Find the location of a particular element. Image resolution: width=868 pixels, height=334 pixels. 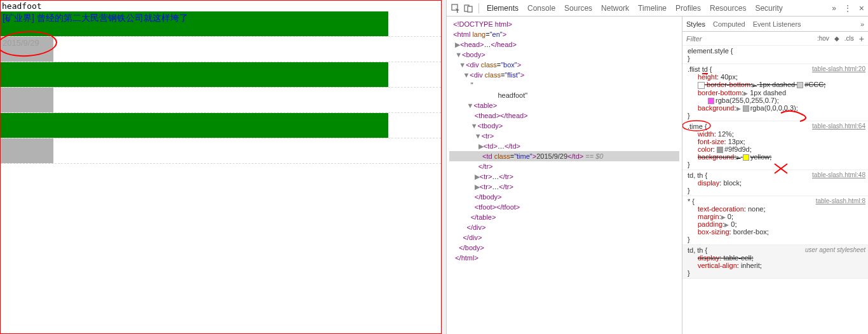

dom-line: <thead></thead> is located at coordinates (564, 116).